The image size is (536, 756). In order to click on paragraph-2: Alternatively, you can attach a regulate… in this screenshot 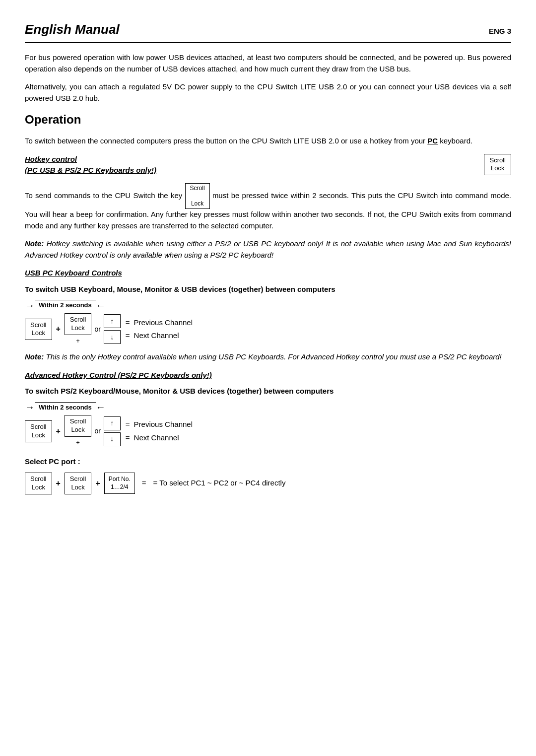, I will do `click(268, 92)`.